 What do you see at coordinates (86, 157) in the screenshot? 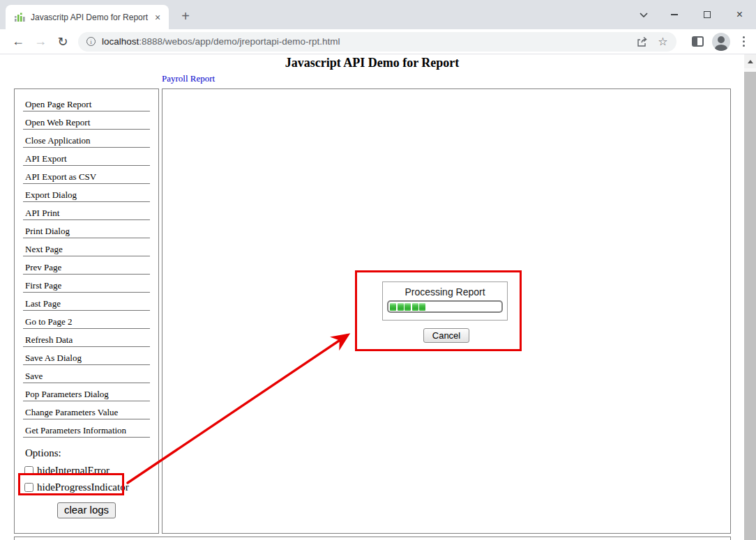
I see `sidebar-item-api-export: API Export` at bounding box center [86, 157].